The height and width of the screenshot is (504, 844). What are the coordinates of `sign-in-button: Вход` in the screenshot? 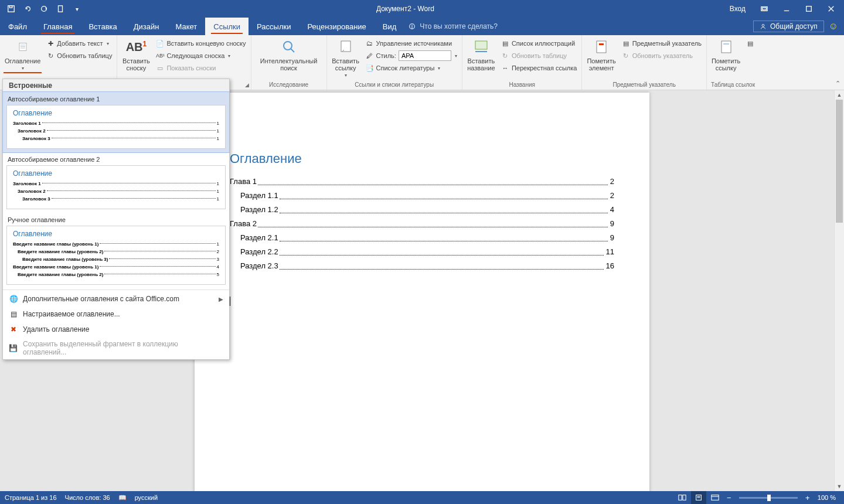 It's located at (737, 9).